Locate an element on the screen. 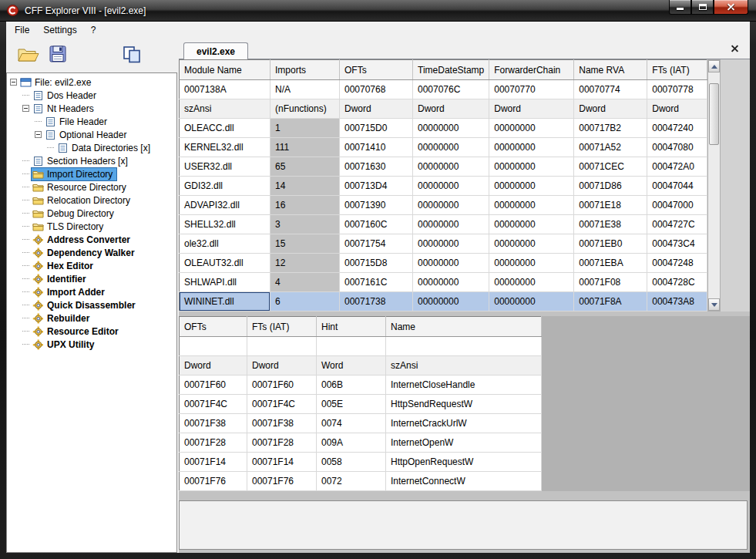 The height and width of the screenshot is (559, 756). function-row-internetcrackurlw: 00071F3800071F380074InternetCrackUrlW is located at coordinates (361, 424).